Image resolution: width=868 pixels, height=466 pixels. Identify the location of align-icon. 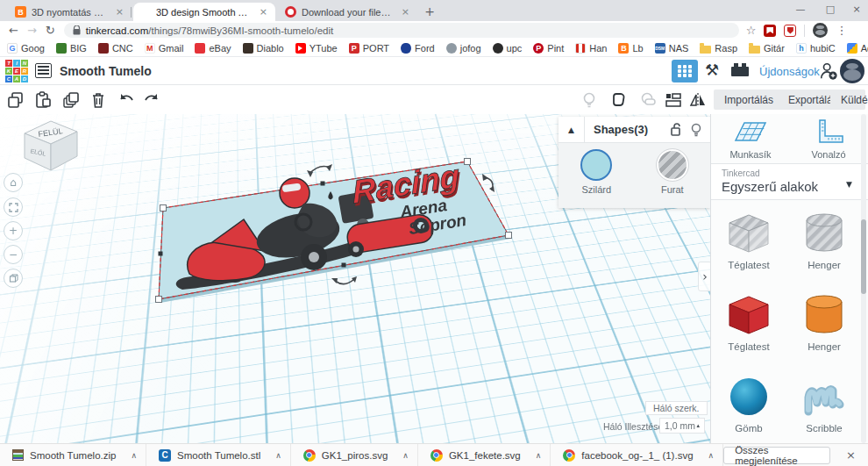
(673, 100).